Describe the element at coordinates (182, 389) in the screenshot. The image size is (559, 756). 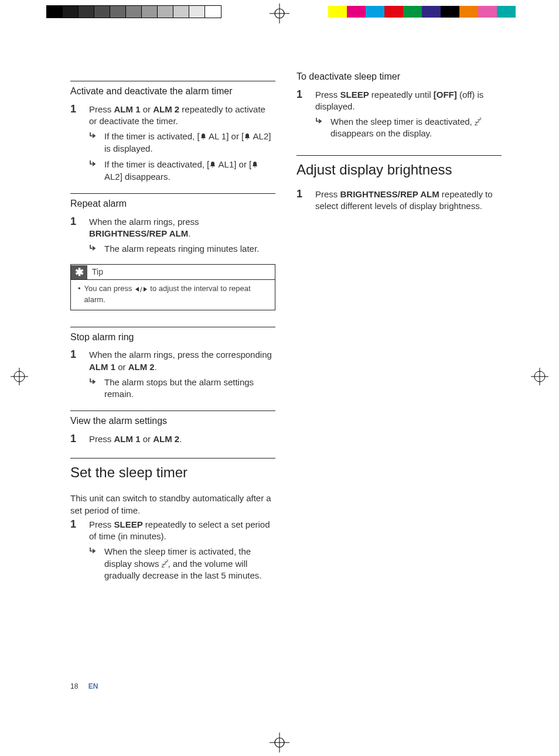
I see `result: The alarm stops but the alarm settings r…` at that location.